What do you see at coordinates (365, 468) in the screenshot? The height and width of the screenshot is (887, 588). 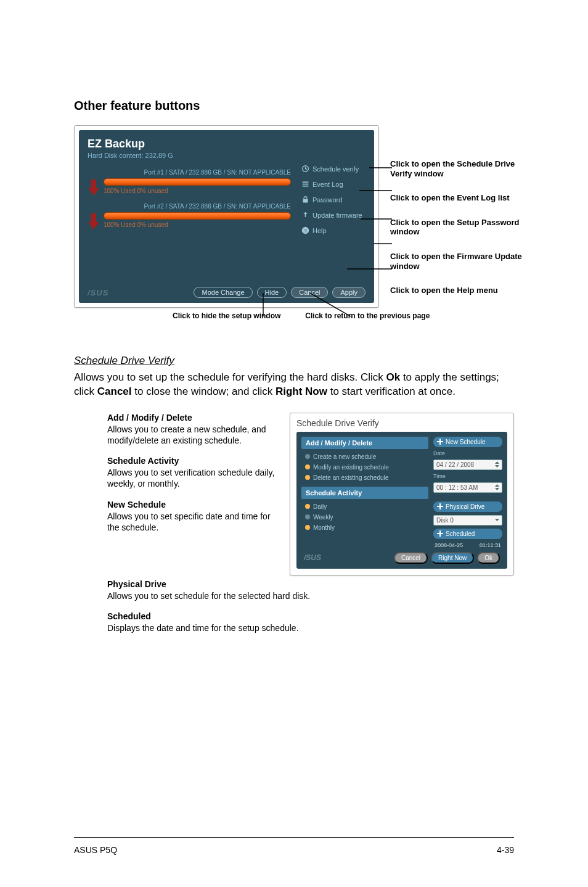 I see `opt-modify: Modify an existing schedule` at bounding box center [365, 468].